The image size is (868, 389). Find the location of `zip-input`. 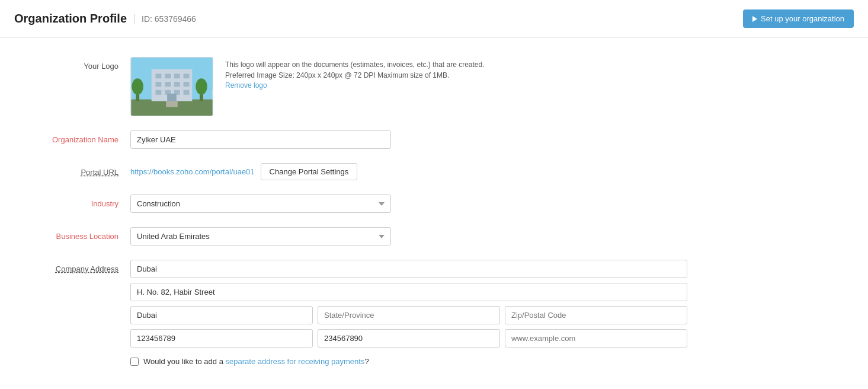

zip-input is located at coordinates (596, 315).